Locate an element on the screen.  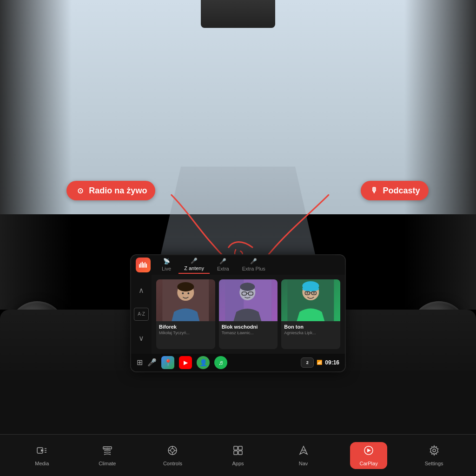
windshield-right-pillar is located at coordinates (440, 155).